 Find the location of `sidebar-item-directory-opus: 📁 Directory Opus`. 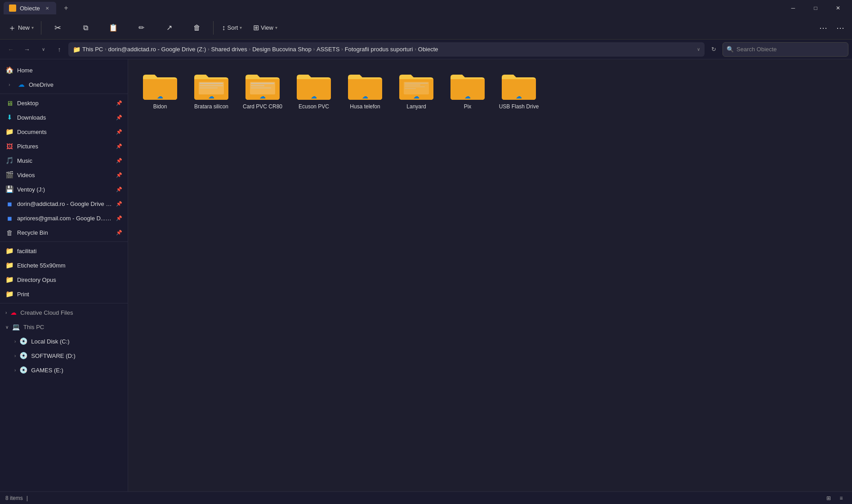

sidebar-item-directory-opus: 📁 Directory Opus is located at coordinates (64, 280).